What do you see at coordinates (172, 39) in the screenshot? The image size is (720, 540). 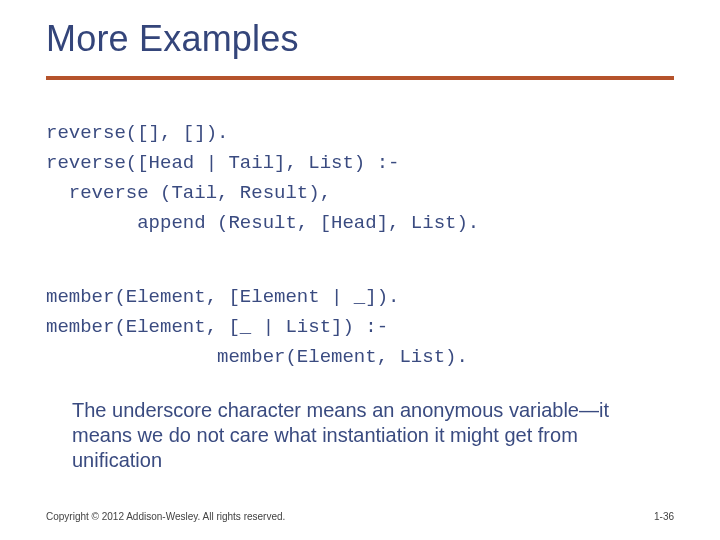 I see `slide-title: More Examples` at bounding box center [172, 39].